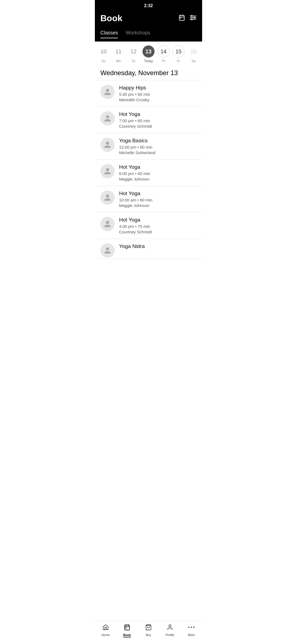  Describe the element at coordinates (164, 51) in the screenshot. I see `day-number: 14` at that location.